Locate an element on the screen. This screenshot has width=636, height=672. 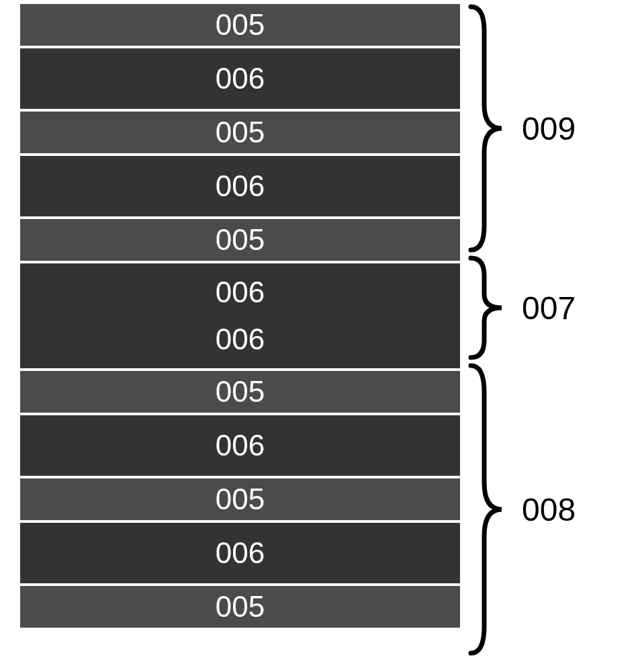
group-007: 007 is located at coordinates (522, 308).